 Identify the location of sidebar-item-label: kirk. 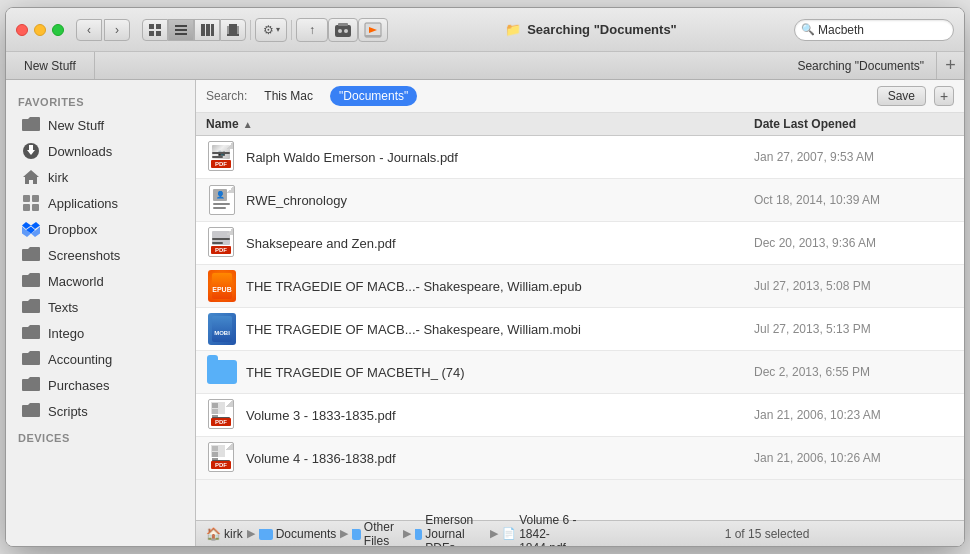
(58, 178).